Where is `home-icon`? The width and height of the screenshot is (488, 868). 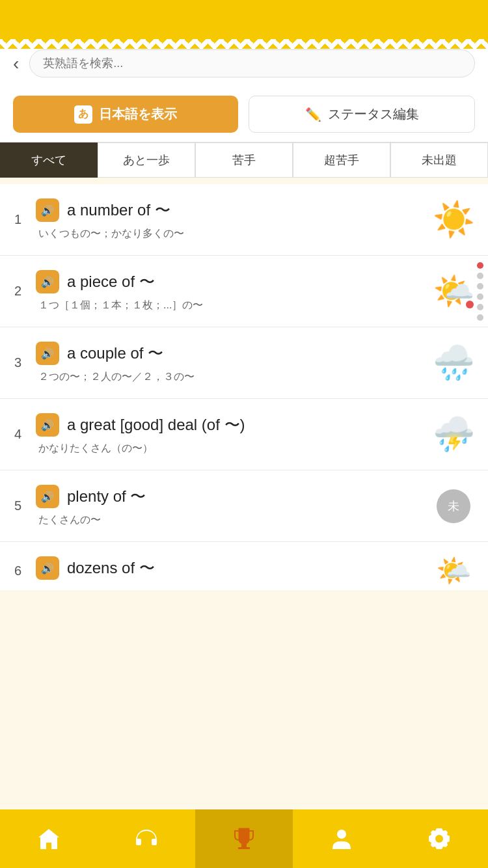 home-icon is located at coordinates (49, 839).